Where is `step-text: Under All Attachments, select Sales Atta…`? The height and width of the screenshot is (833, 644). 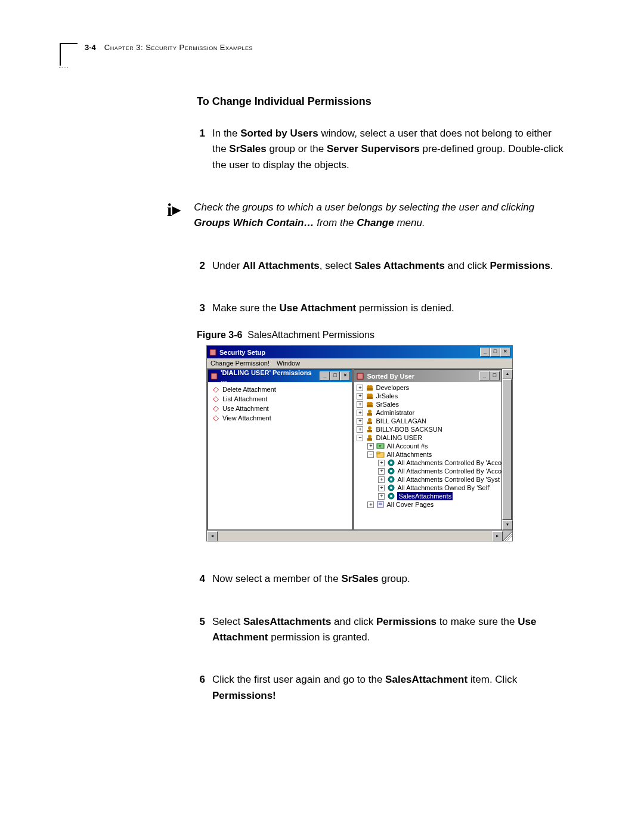
step-text: Under All Attachments, select Sales Atta… is located at coordinates (389, 266).